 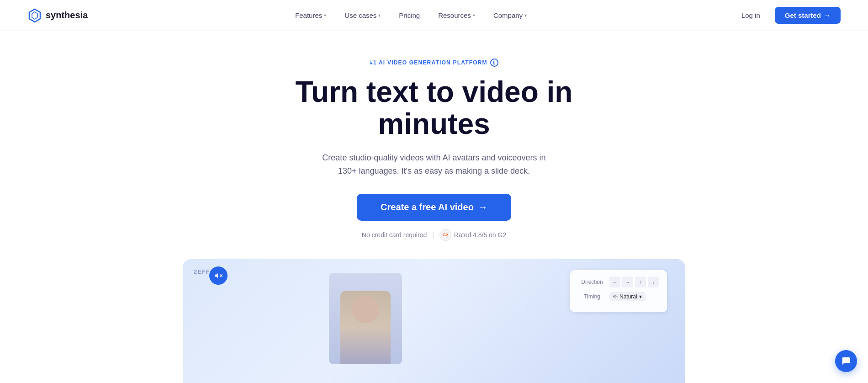 What do you see at coordinates (365, 309) in the screenshot?
I see `avatar-head` at bounding box center [365, 309].